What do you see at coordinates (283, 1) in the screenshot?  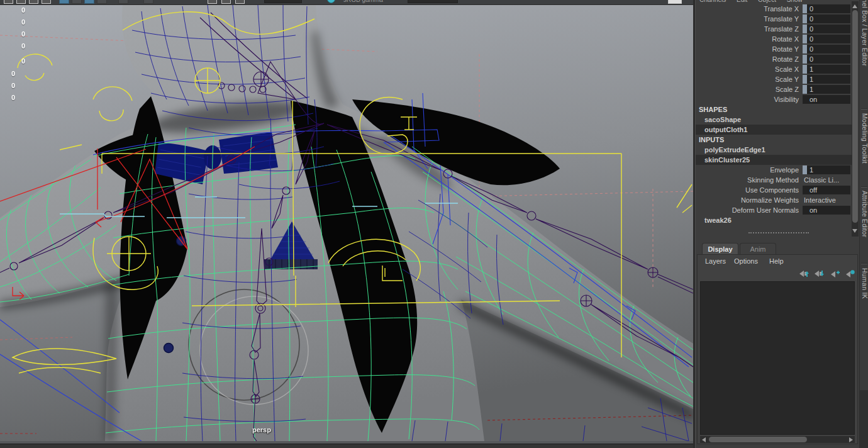 I see `quick-selection-field` at bounding box center [283, 1].